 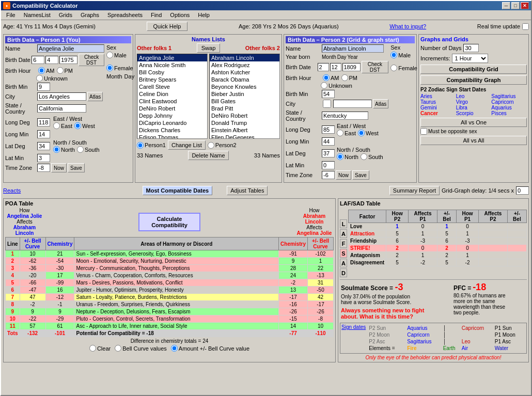 What do you see at coordinates (328, 153) in the screenshot?
I see `lat-deg-p2` at bounding box center [328, 153].